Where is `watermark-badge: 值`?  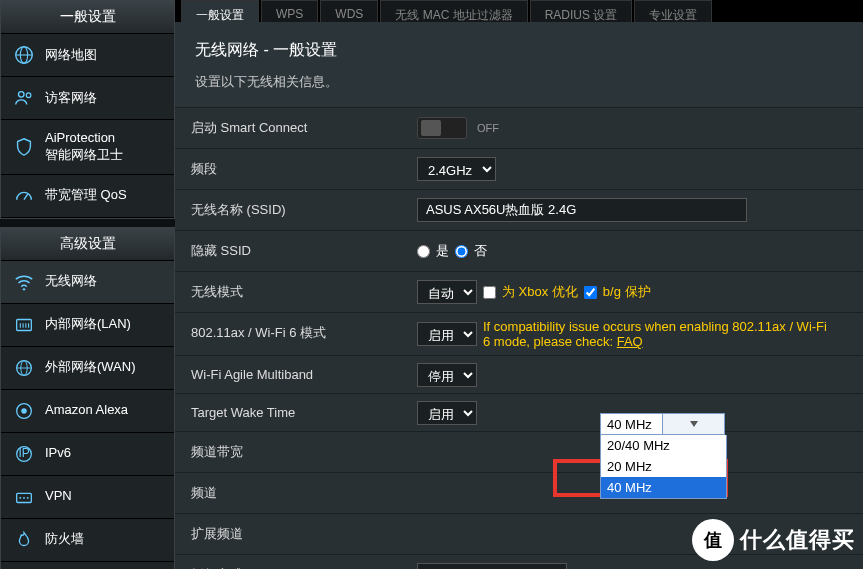
watermark-badge: 值 is located at coordinates (713, 540).